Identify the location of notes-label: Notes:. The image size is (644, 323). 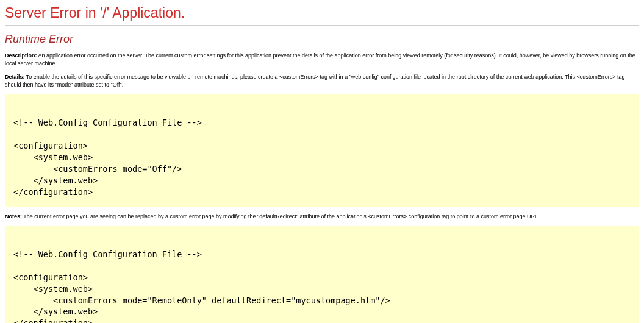
(13, 216).